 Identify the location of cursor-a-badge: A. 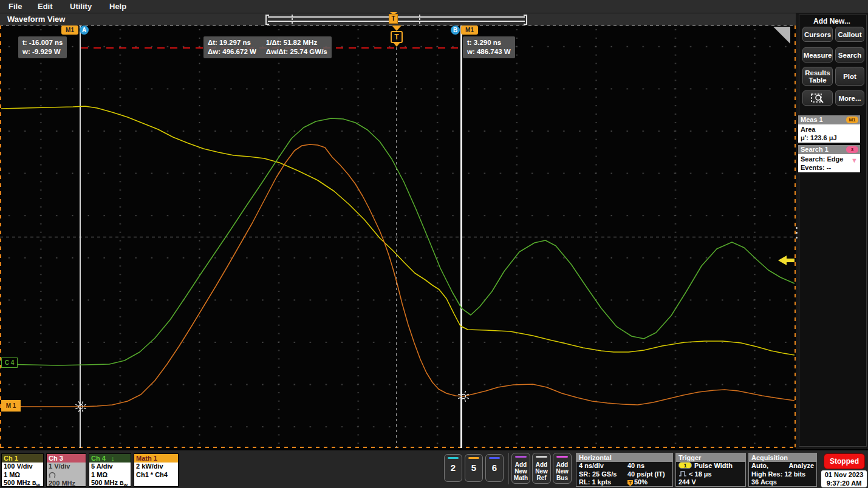
(84, 30).